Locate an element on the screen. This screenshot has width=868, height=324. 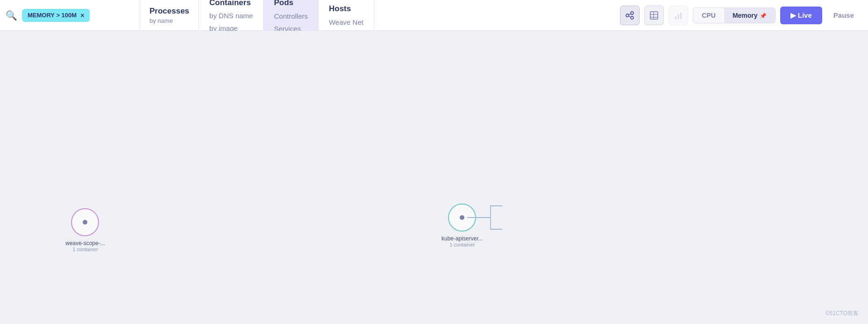
weave-scope-dot is located at coordinates (85, 222).